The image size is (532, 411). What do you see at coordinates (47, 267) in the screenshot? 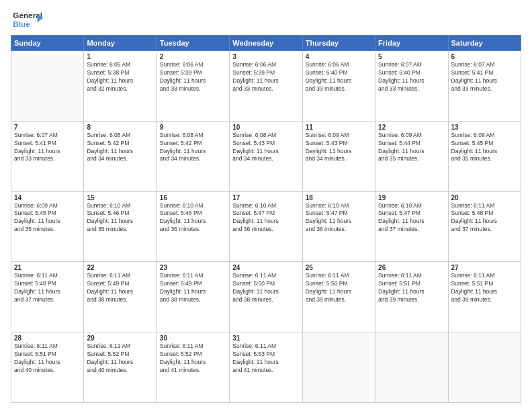
I see `day-number: 21` at bounding box center [47, 267].